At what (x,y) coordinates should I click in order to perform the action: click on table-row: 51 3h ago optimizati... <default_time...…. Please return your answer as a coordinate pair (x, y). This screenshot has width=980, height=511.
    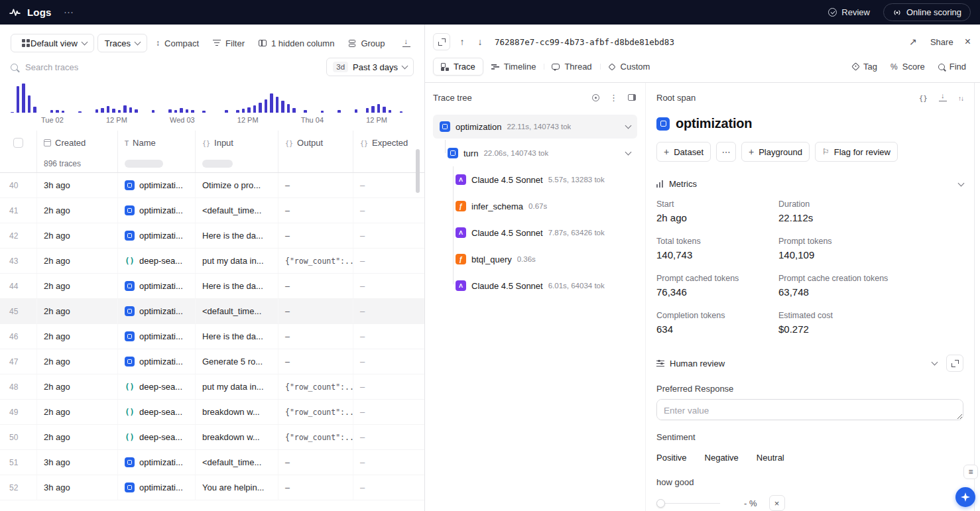
    Looking at the image, I should click on (212, 463).